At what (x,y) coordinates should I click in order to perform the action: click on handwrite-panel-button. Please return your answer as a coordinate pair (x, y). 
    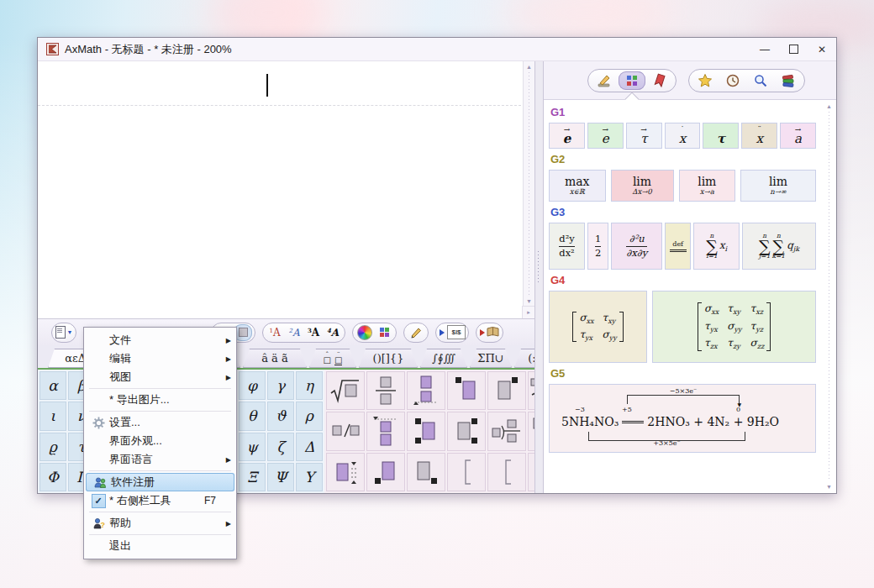
    Looking at the image, I should click on (604, 81).